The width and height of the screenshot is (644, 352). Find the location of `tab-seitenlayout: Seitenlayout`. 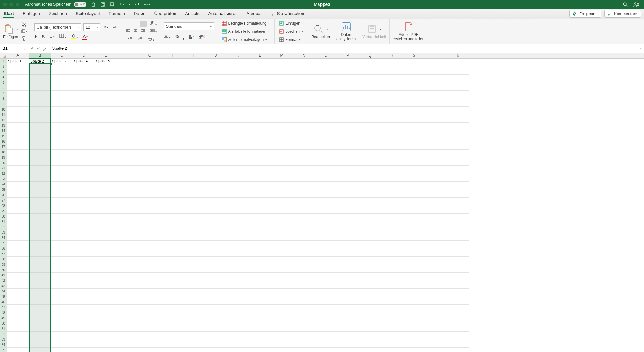

tab-seitenlayout: Seitenlayout is located at coordinates (88, 14).